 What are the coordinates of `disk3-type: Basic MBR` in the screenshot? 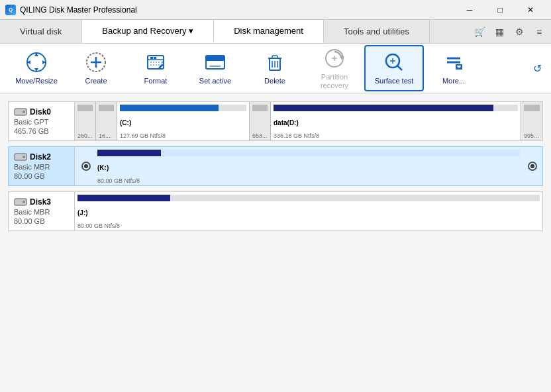 It's located at (41, 212).